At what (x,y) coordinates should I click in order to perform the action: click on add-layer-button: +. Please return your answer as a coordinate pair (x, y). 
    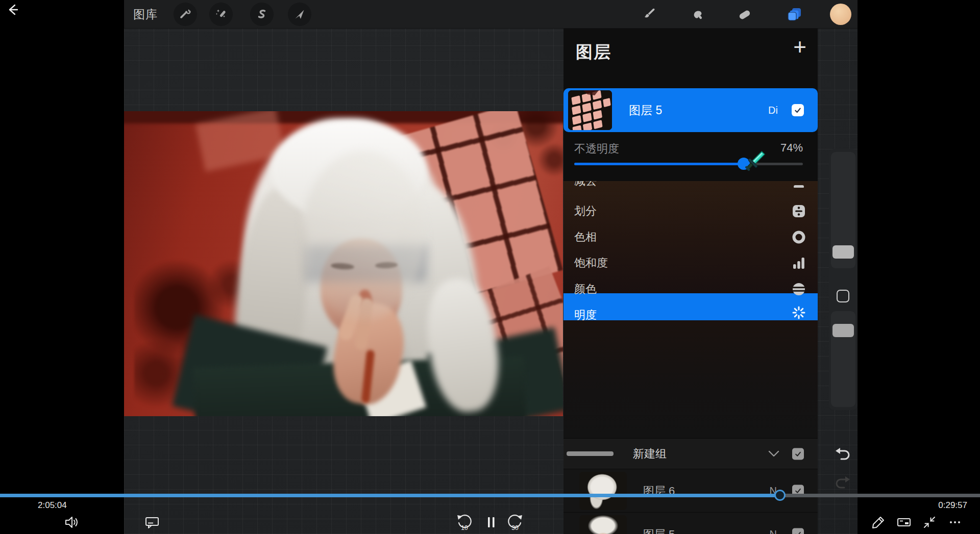
    Looking at the image, I should click on (800, 47).